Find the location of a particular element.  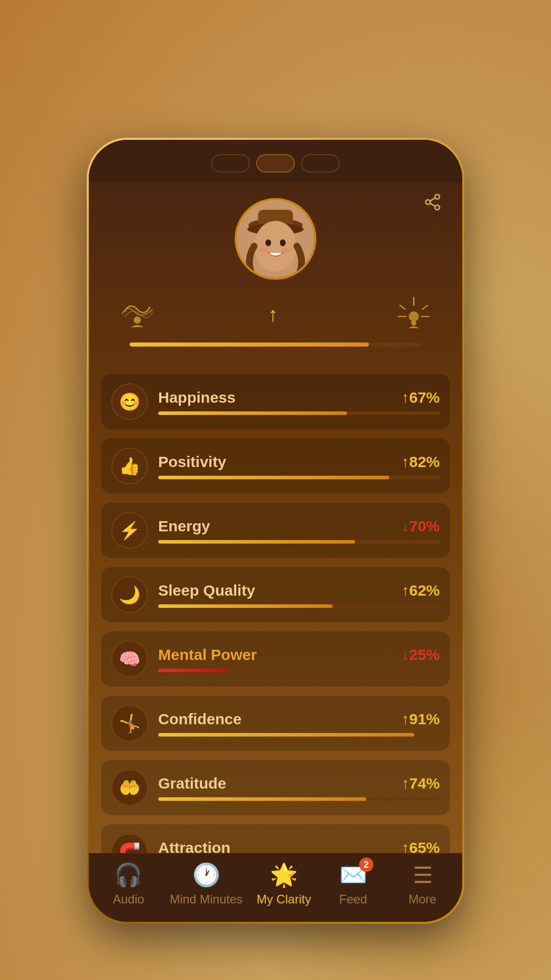

metric-icon-wrapper-happiness: 😊 is located at coordinates (130, 402).